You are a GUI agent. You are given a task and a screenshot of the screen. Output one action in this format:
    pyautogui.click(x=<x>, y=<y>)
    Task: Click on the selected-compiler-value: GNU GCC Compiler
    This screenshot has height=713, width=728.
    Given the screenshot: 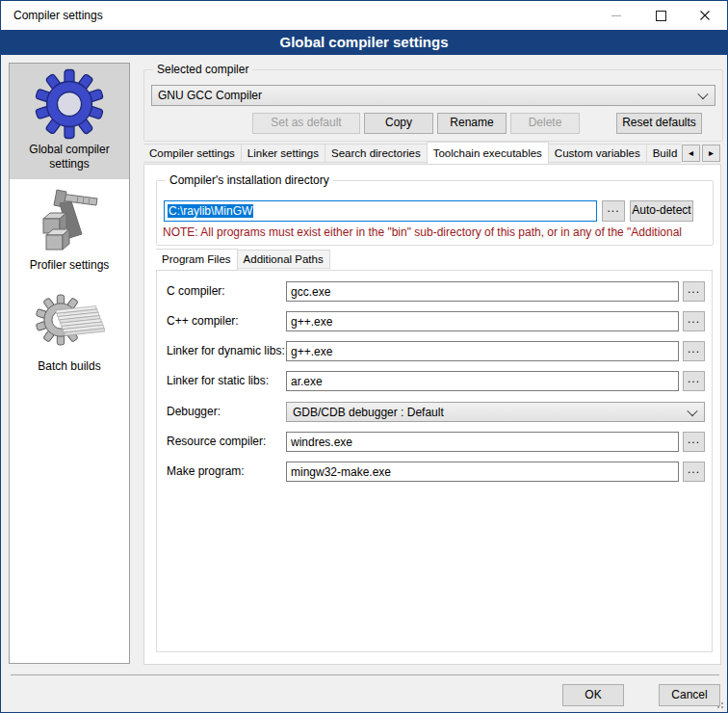 What is the action you would take?
    pyautogui.click(x=210, y=95)
    